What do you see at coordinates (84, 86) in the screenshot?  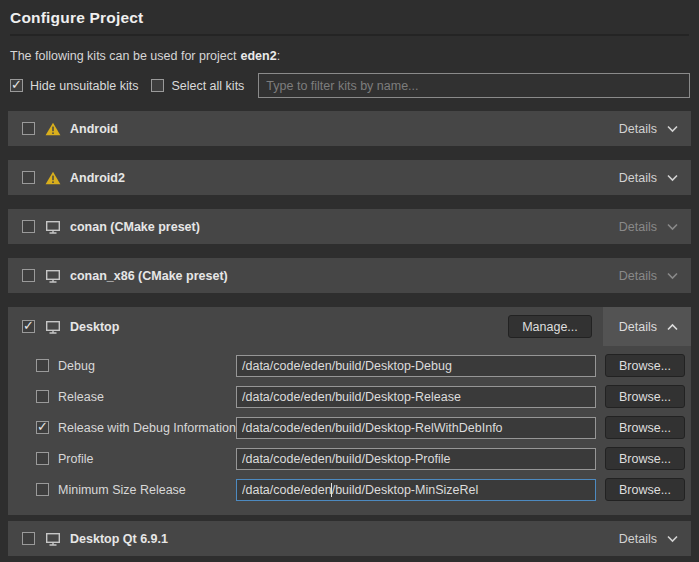 I see `checkbox-label: Hide unsuitable kits` at bounding box center [84, 86].